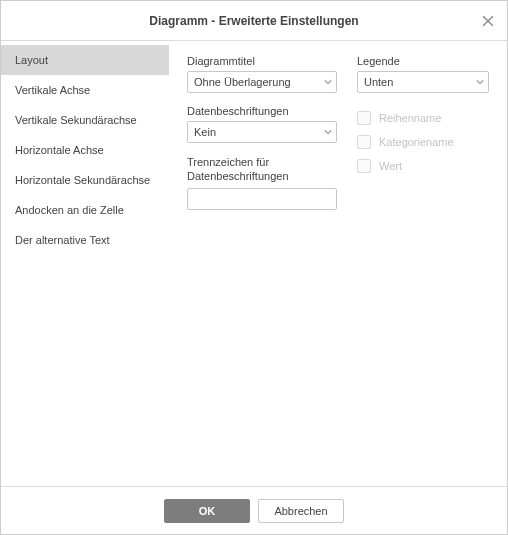  What do you see at coordinates (62, 240) in the screenshot?
I see `sidebar-item-label: Der alternative Text` at bounding box center [62, 240].